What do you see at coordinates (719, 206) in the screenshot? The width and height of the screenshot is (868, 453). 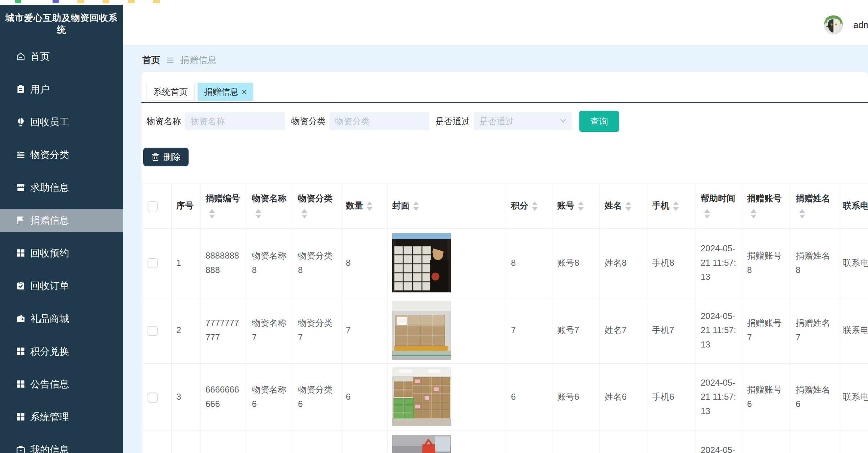 I see `column-header-help_time: 帮助时间` at bounding box center [719, 206].